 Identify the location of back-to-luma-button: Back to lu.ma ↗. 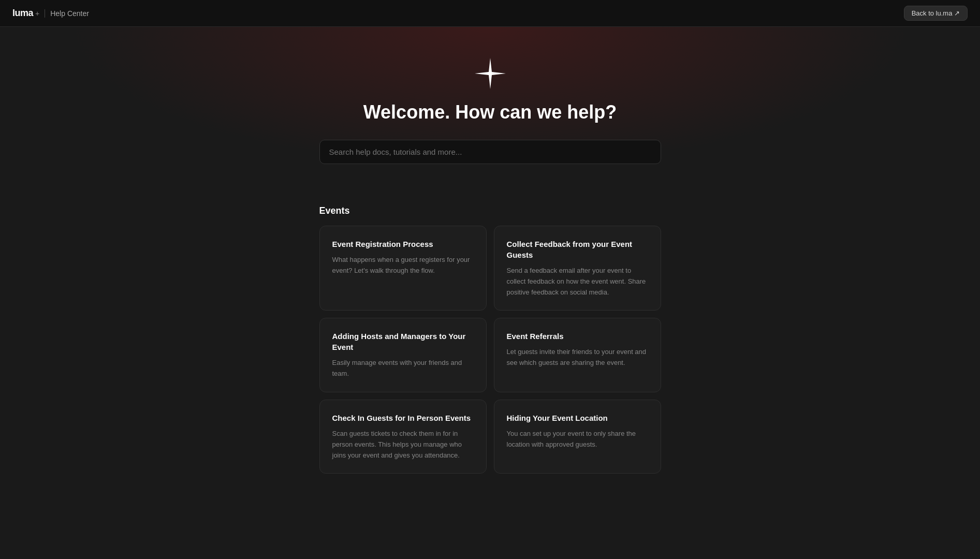
(936, 13).